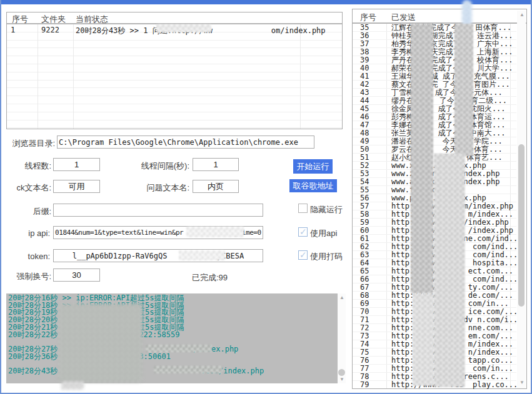 This screenshot has width=532, height=394. Describe the element at coordinates (434, 69) in the screenshot. I see `list-item: 40郝荣在东 完成了今天 川大学...` at that location.